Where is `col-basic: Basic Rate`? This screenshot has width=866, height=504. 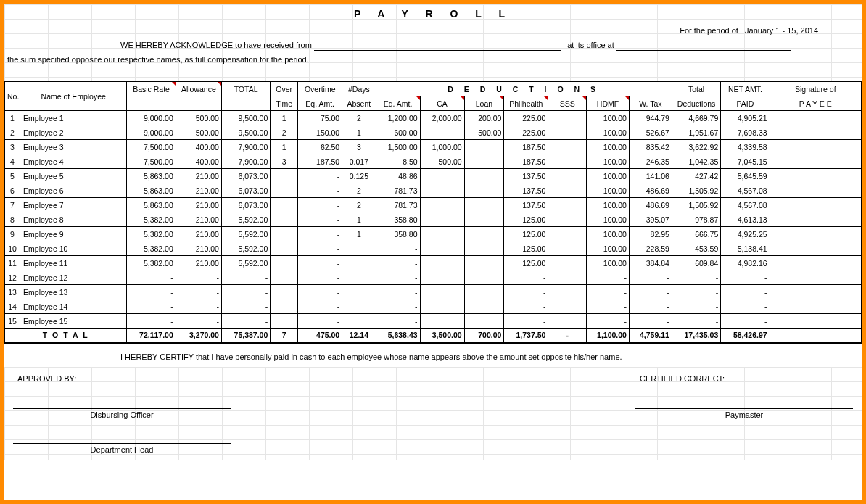
col-basic: Basic Rate is located at coordinates (151, 89).